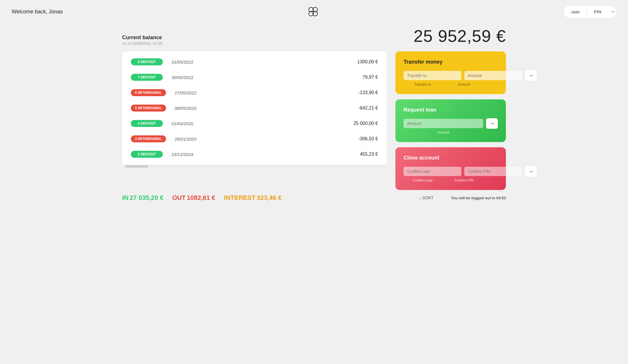 Image resolution: width=628 pixels, height=364 pixels. Describe the element at coordinates (254, 166) in the screenshot. I see `horizontal-scrollbar` at that location.